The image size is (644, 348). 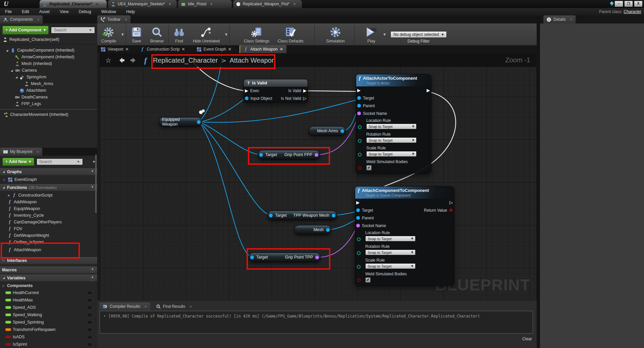 I want to click on add-component-button: + Add Component ▼, so click(x=25, y=30).